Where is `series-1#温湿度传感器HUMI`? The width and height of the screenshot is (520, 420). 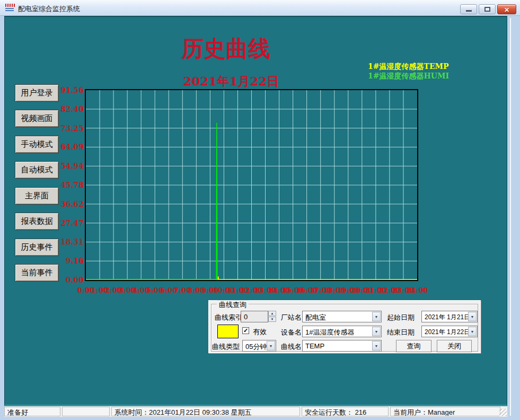 series-1#温湿度传感器HUMI is located at coordinates (152, 202).